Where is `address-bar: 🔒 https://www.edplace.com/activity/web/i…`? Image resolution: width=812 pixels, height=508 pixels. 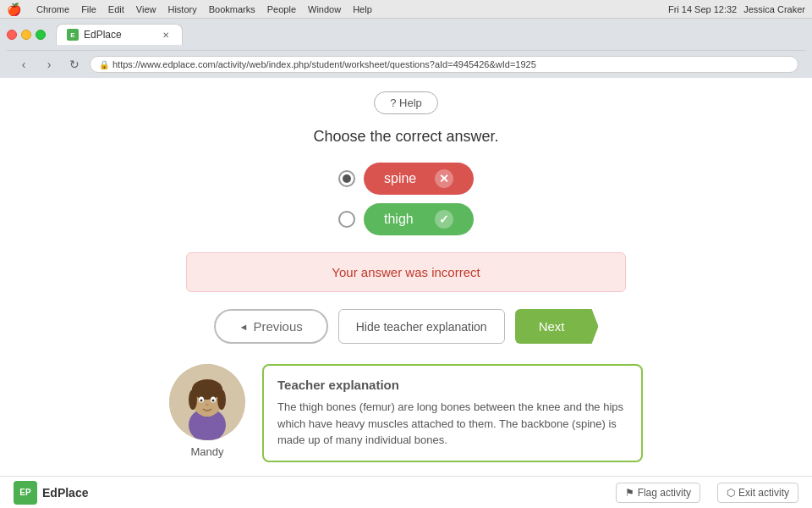
address-bar: 🔒 https://www.edplace.com/activity/web/i… is located at coordinates (444, 64).